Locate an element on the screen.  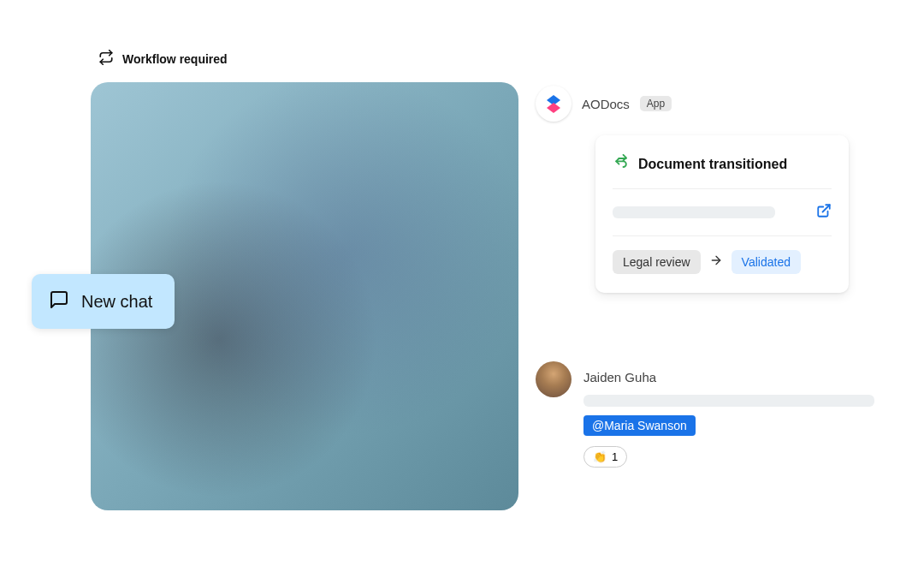
clap-emoji-icon: 👏 is located at coordinates (600, 457).